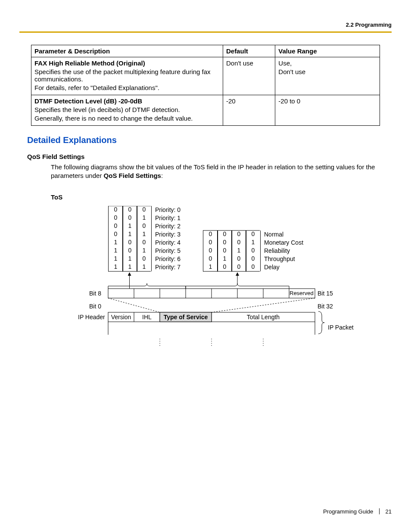  Describe the element at coordinates (168, 226) in the screenshot. I see `priority-label: Priority: 2` at that location.